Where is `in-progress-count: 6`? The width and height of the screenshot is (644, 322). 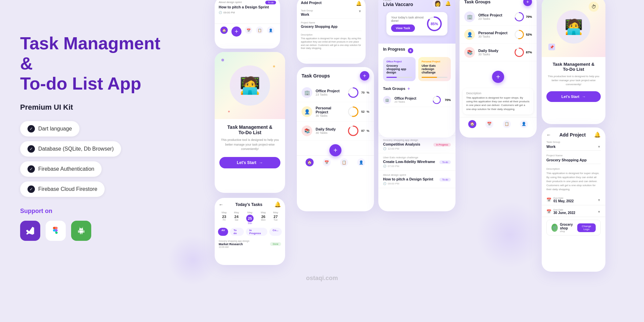 in-progress-count: 6 is located at coordinates (411, 51).